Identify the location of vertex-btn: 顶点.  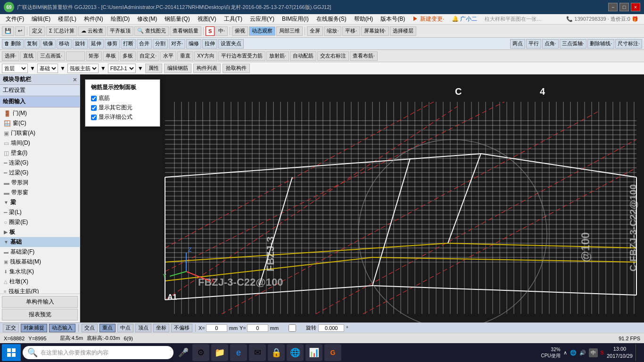
(143, 328).